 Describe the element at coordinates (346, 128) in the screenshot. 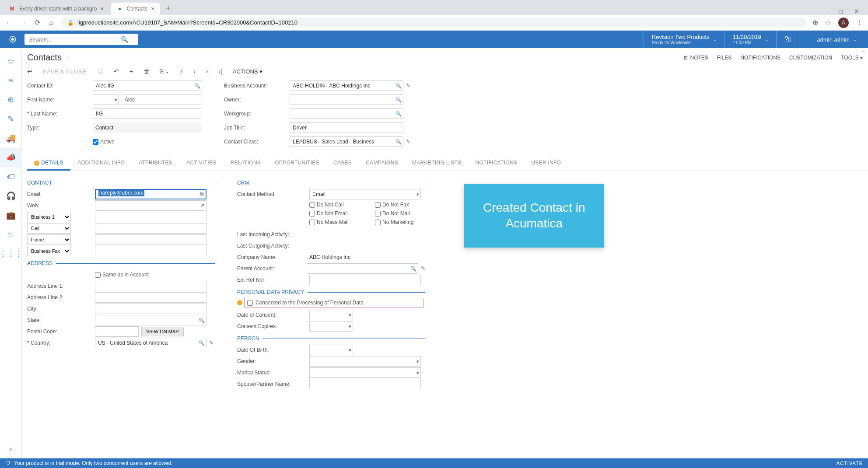

I see `job-title-input` at that location.